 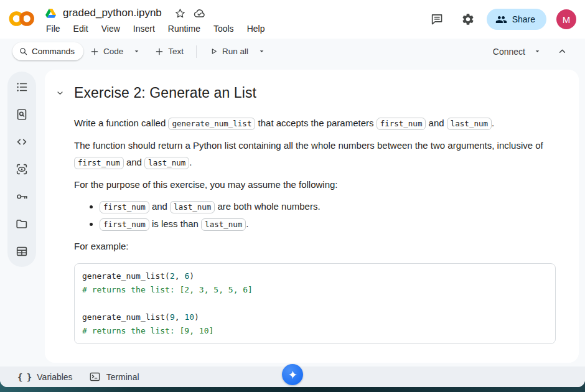 I want to click on inline-code-chip: generate_num_list, so click(x=212, y=124).